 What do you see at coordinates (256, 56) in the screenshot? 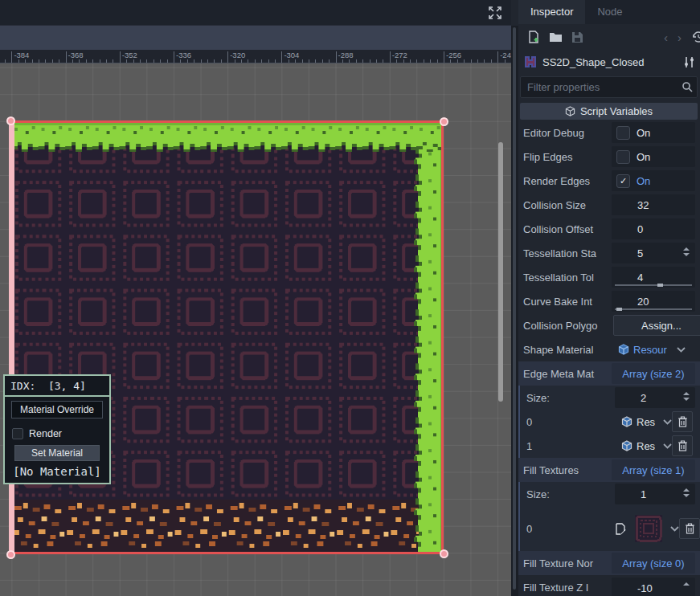
I see `horizontal-ruler: -384-368-352-336-320-304-288-272-256-240` at bounding box center [256, 56].